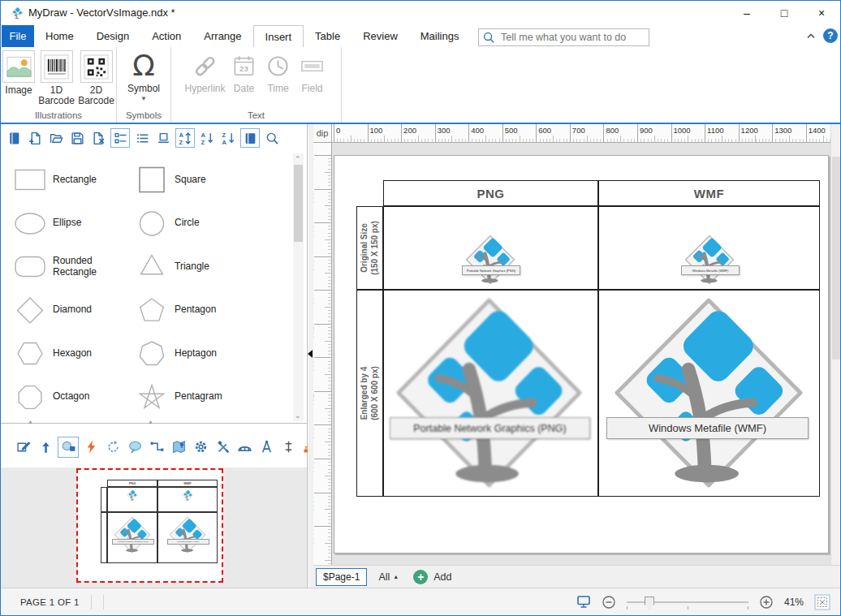  What do you see at coordinates (45, 447) in the screenshot?
I see `pointer-icon` at bounding box center [45, 447].